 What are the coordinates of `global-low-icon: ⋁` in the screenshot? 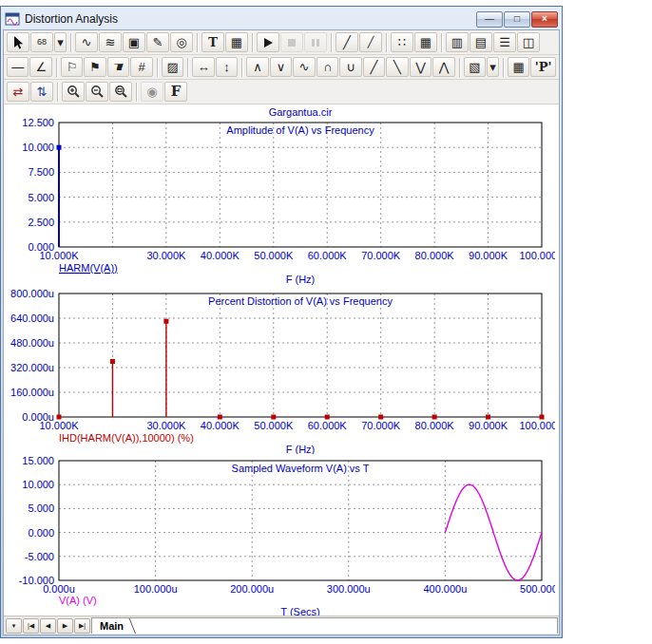 It's located at (420, 66).